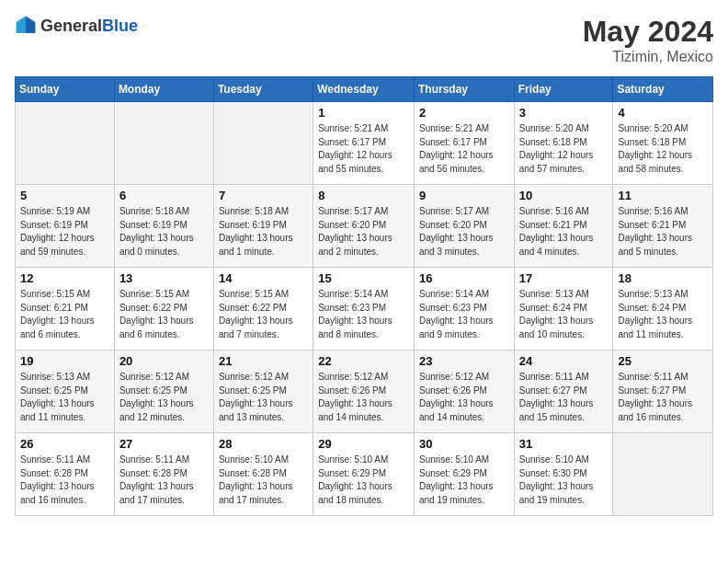 This screenshot has height=563, width=728. I want to click on calendar-cell: 16Sunrise: 5:14 AM Sunset: 6:23 PM Dayli…, so click(463, 309).